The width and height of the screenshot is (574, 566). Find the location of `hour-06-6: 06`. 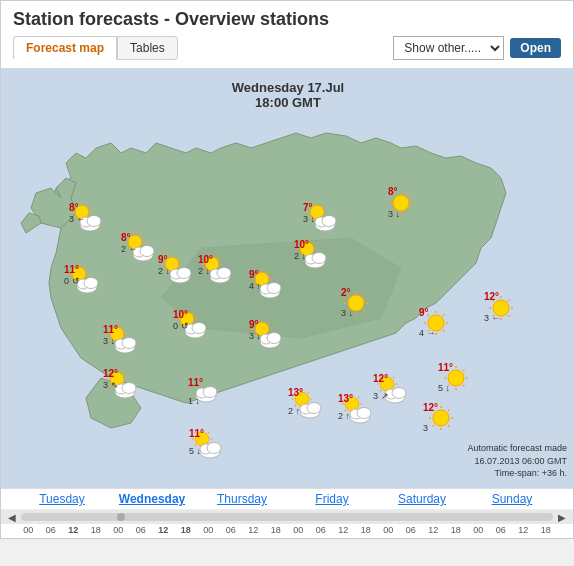

hour-06-6: 06 is located at coordinates (502, 530).